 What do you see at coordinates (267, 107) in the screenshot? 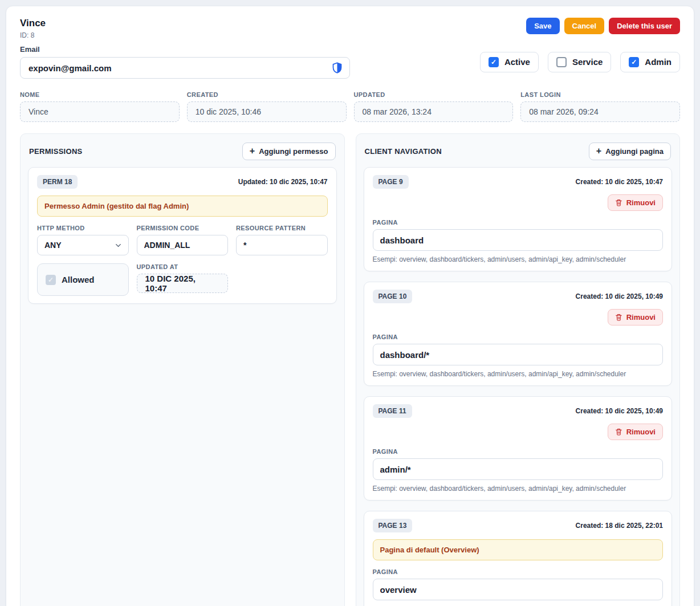
I see `meta-field: CREATED 10 dic 2025, 10:46` at bounding box center [267, 107].